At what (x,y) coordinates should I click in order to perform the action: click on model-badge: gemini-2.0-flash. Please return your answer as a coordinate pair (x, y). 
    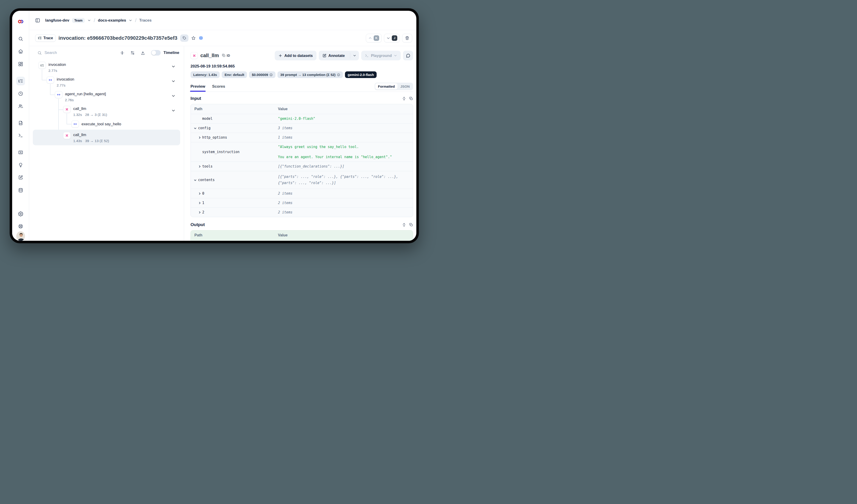
    Looking at the image, I should click on (360, 75).